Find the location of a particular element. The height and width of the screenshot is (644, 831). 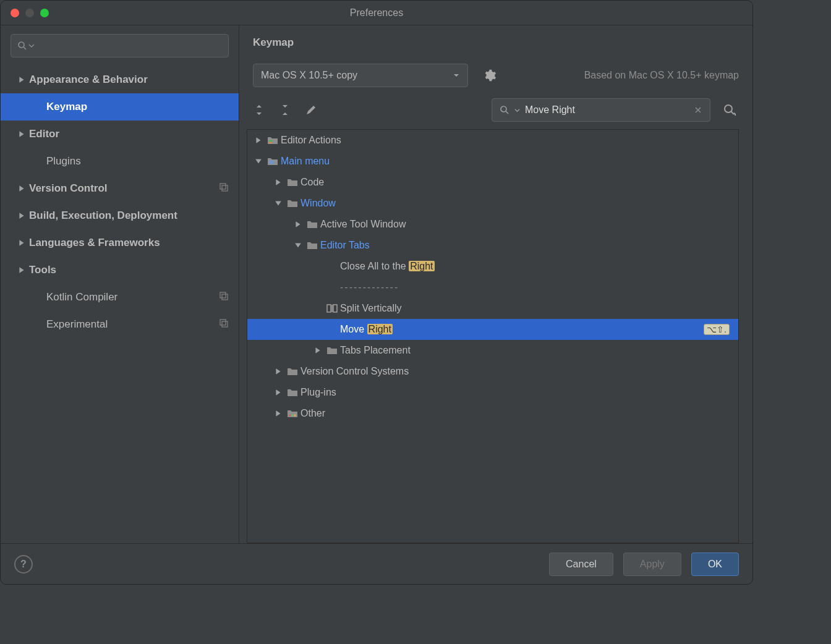

sidebar-item-label: Languages & Frameworks is located at coordinates (129, 243).